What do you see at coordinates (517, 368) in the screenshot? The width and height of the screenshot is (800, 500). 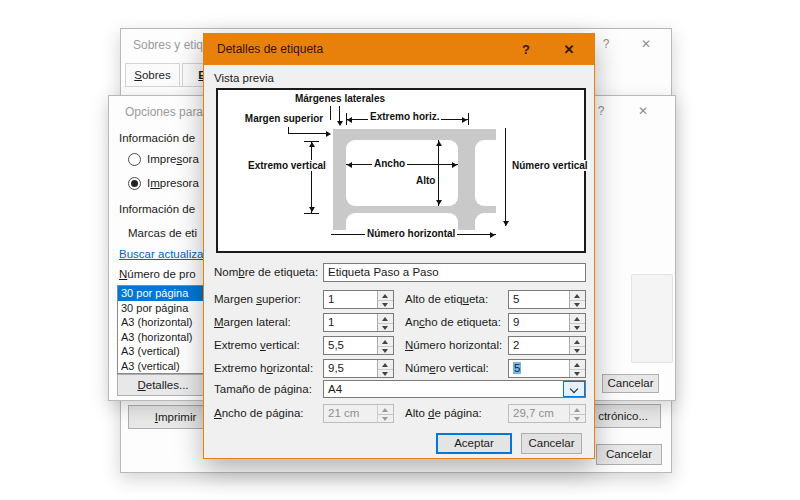 I see `selected-text: 5` at bounding box center [517, 368].